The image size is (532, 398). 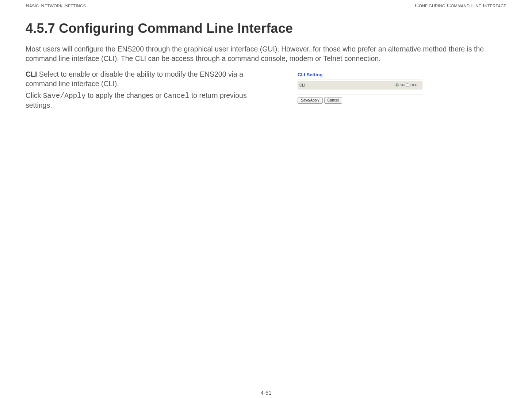 I want to click on page-footer: 4-51, so click(x=266, y=393).